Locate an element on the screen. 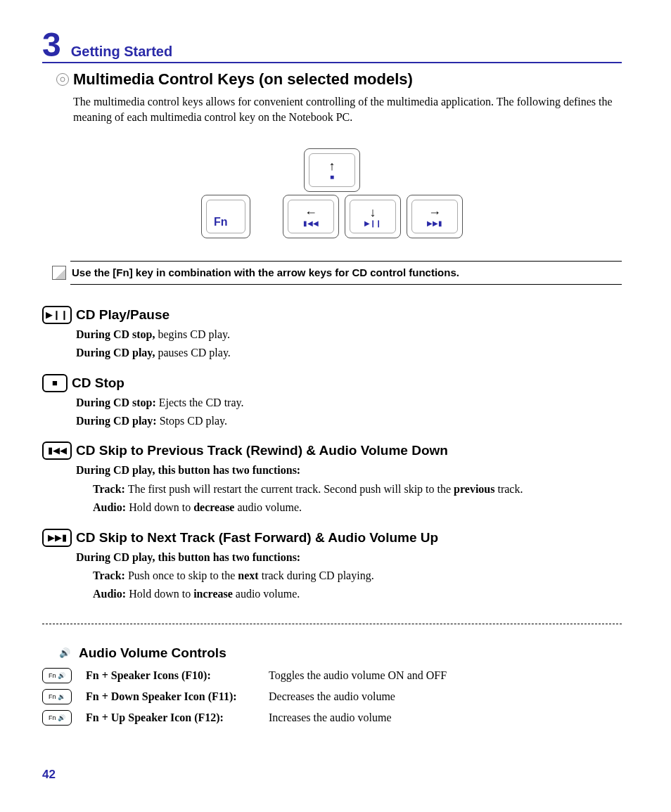  stop-l1-text: Ejects the CD tray. is located at coordinates (200, 402).